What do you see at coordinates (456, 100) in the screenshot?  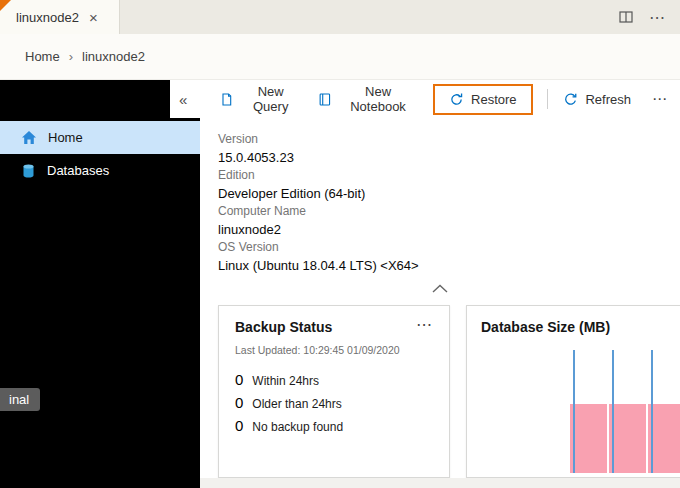 I see `restore-icon` at bounding box center [456, 100].